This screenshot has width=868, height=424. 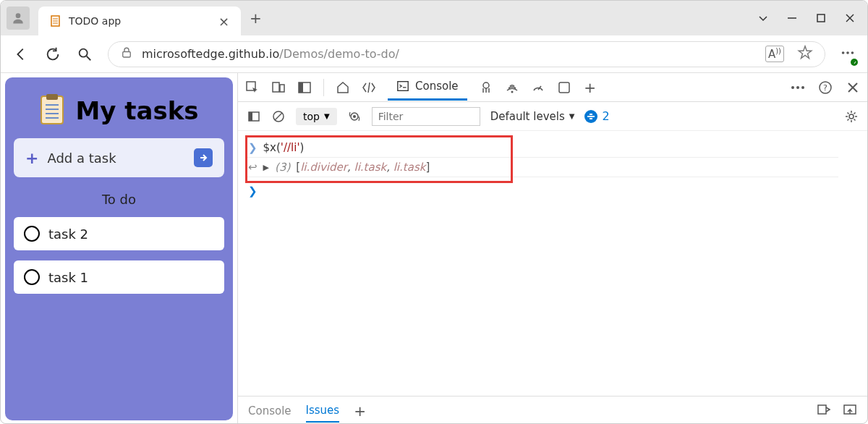 I want to click on devtools-drawer-tabs: Console Issues +, so click(x=553, y=410).